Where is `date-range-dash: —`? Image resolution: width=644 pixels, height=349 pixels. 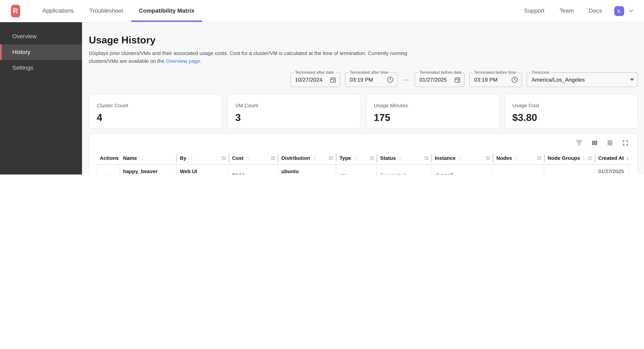 date-range-dash: — is located at coordinates (406, 80).